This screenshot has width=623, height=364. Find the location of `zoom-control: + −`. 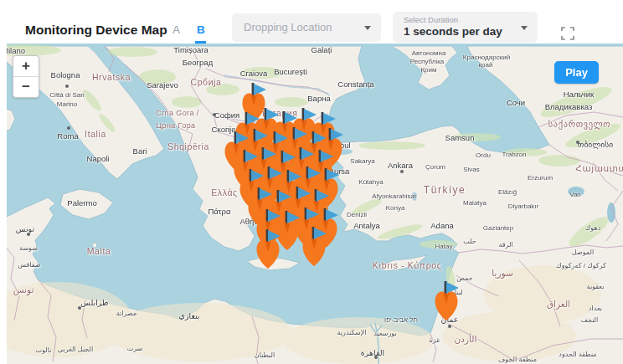

zoom-control: + − is located at coordinates (26, 77).